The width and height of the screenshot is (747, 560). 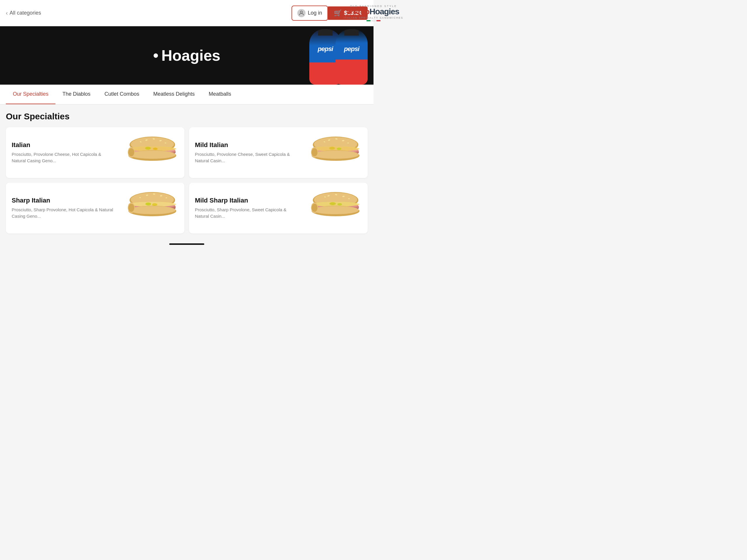 I want to click on user-icon, so click(x=301, y=13).